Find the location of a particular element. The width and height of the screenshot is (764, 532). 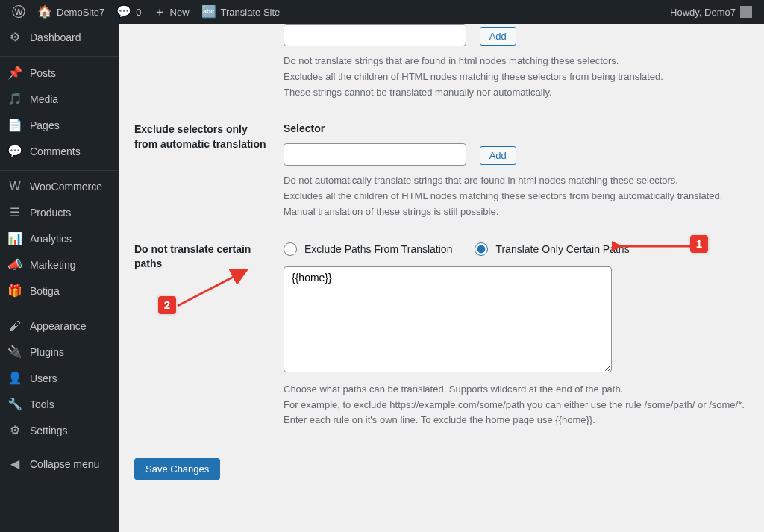

radio-label: Translate Only Certain Paths is located at coordinates (563, 249).